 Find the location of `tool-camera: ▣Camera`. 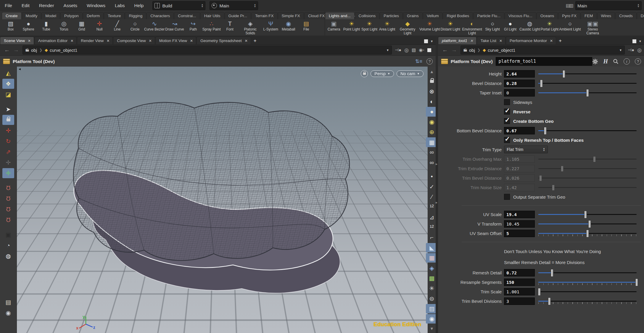

tool-camera: ▣Camera is located at coordinates (334, 25).